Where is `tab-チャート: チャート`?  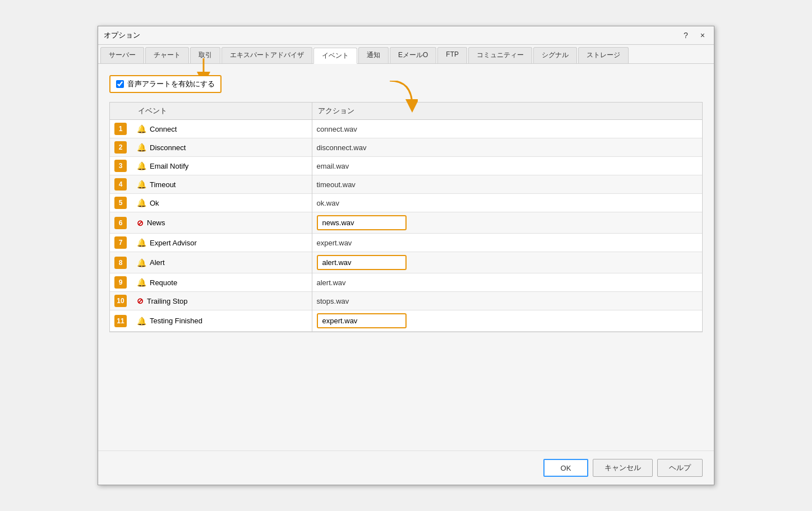
tab-チャート: チャート is located at coordinates (167, 55).